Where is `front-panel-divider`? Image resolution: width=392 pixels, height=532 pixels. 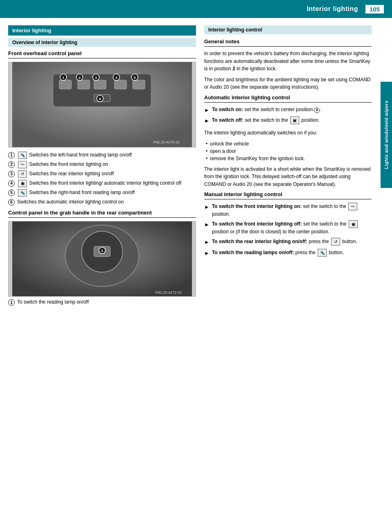 front-panel-divider is located at coordinates (102, 58).